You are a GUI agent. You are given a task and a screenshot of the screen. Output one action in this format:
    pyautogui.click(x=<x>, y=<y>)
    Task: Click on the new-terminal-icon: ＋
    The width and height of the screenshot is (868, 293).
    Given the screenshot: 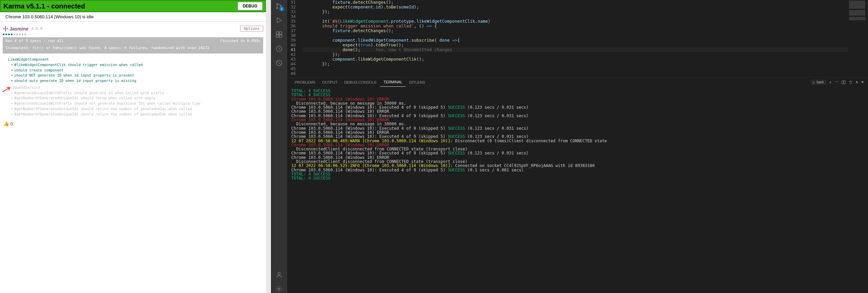 What is the action you would take?
    pyautogui.click(x=830, y=82)
    